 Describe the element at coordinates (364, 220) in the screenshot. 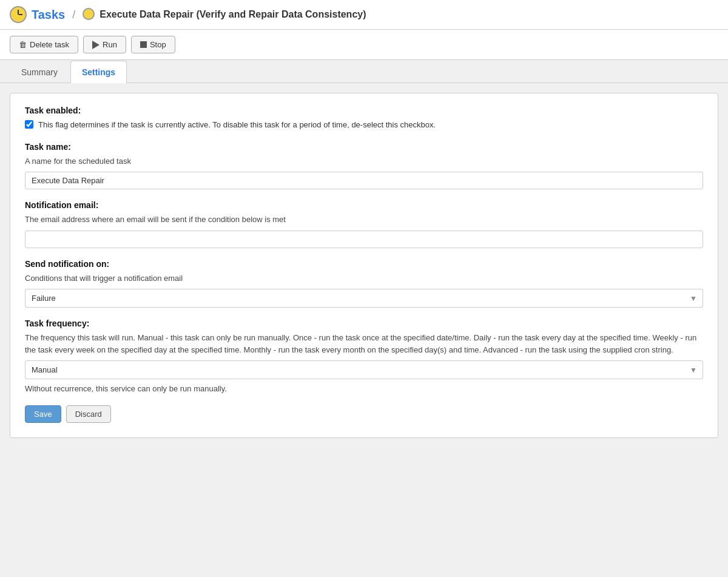

I see `notification-email-desc: The email address where an email will be…` at that location.